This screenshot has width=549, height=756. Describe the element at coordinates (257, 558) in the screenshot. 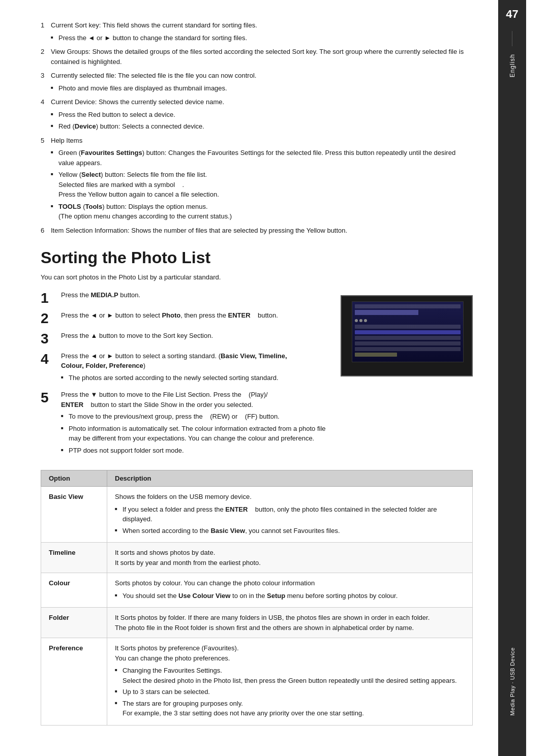

I see `table-row-timeline: Timeline It sorts and shows photos by da…` at that location.